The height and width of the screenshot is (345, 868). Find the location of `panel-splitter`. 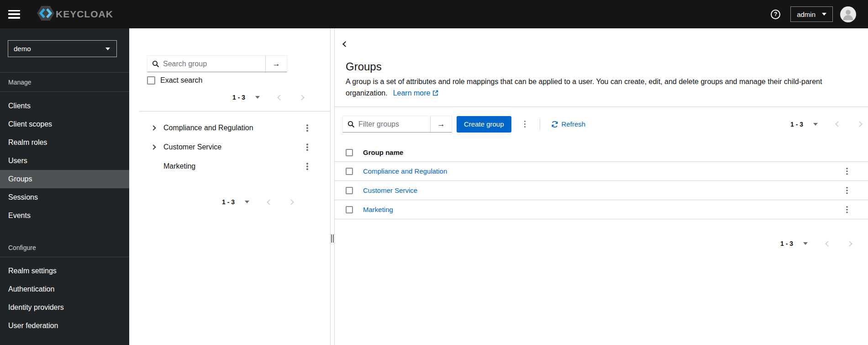

panel-splitter is located at coordinates (332, 186).